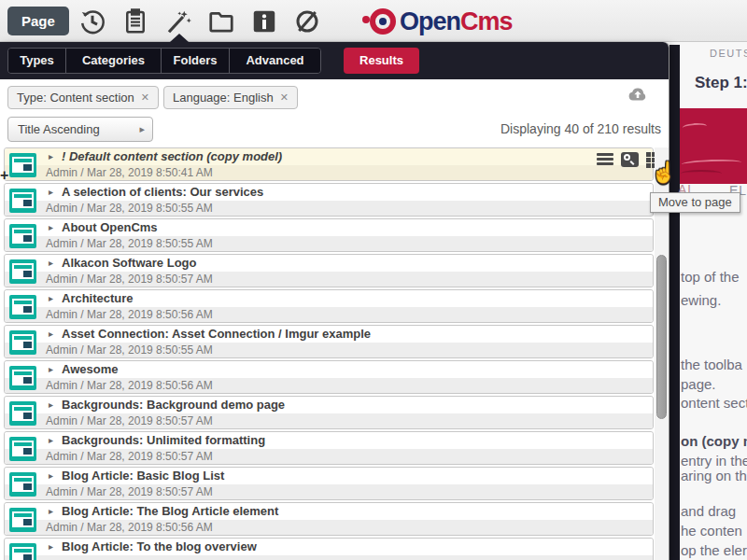 The image size is (747, 560). I want to click on result-row: ▸ A selection of clients: Our services A…, so click(329, 200).